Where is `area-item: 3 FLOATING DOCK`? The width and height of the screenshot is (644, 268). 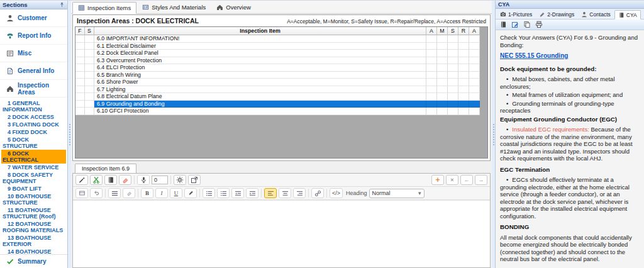 area-item: 3 FLOATING DOCK is located at coordinates (34, 125).